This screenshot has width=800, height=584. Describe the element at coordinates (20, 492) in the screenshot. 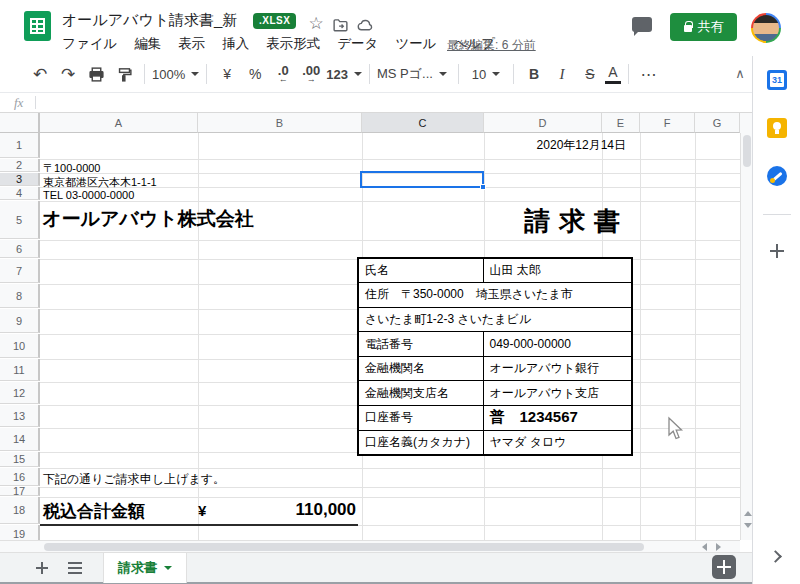

I see `row-header-17: 17` at that location.